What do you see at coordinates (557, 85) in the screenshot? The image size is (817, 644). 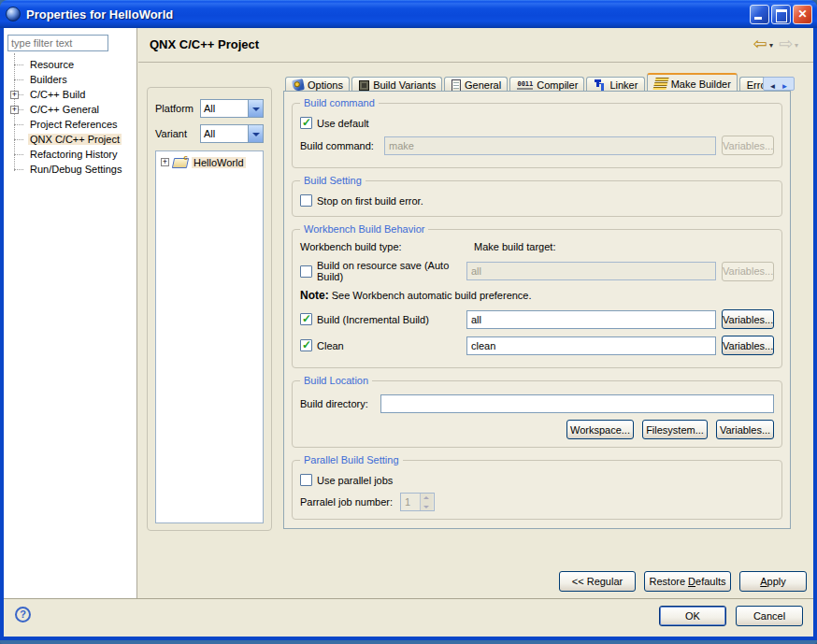 I see `tab-label: Compiler` at bounding box center [557, 85].